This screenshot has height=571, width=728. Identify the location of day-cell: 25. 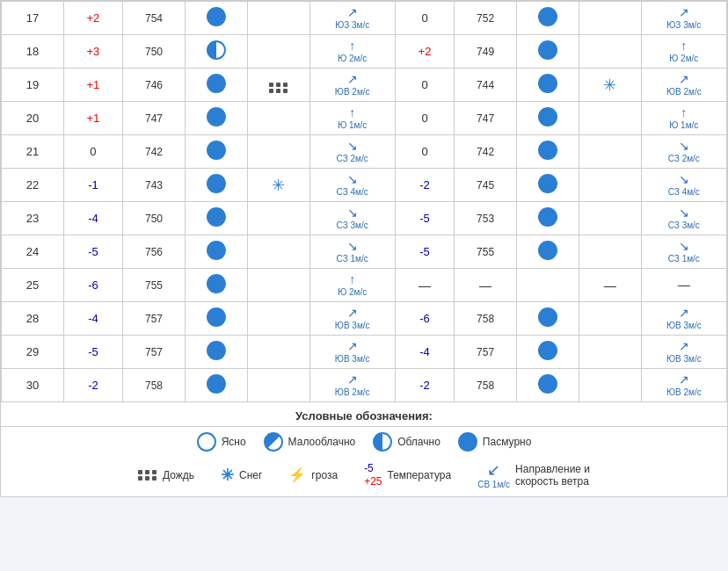
(33, 286).